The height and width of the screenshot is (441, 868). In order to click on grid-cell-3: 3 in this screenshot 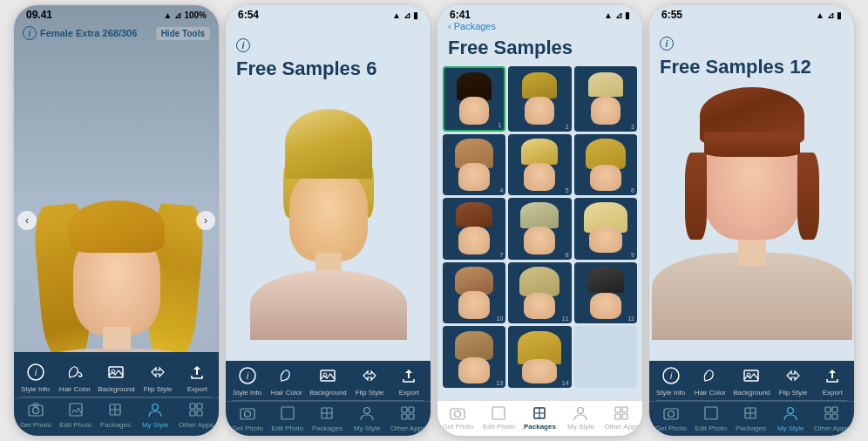, I will do `click(606, 99)`.